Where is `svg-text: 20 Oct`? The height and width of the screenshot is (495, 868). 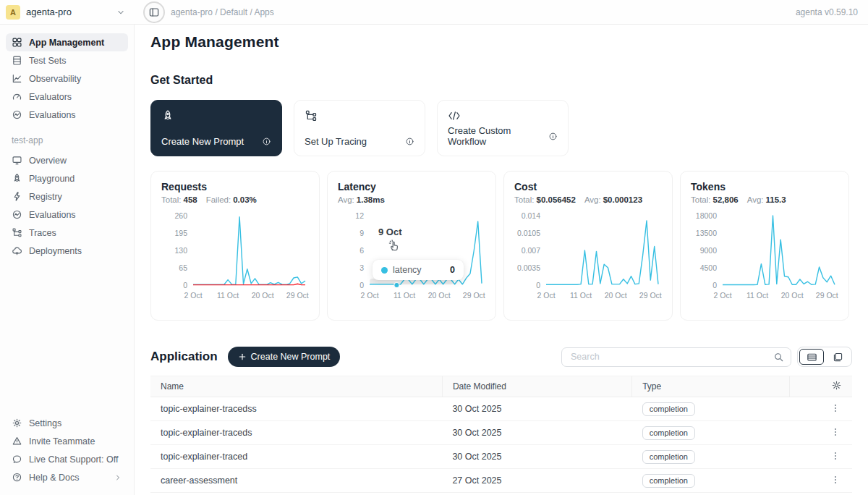
svg-text: 20 Oct is located at coordinates (616, 295).